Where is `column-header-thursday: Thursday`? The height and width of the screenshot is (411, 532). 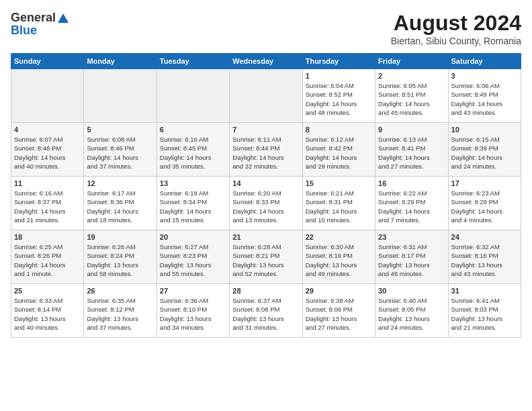
column-header-thursday: Thursday is located at coordinates (339, 62).